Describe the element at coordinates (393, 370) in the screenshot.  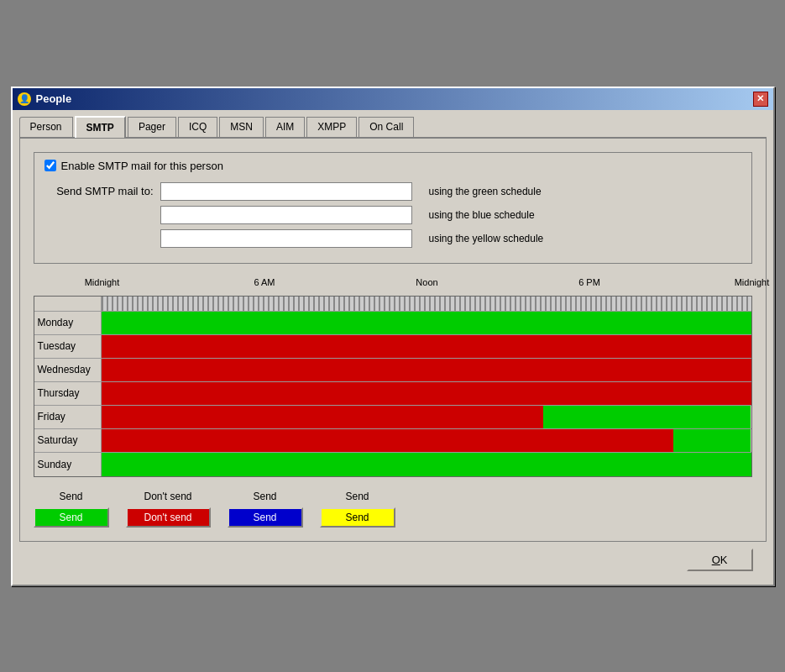
I see `row-wednesday: Wednesday` at that location.